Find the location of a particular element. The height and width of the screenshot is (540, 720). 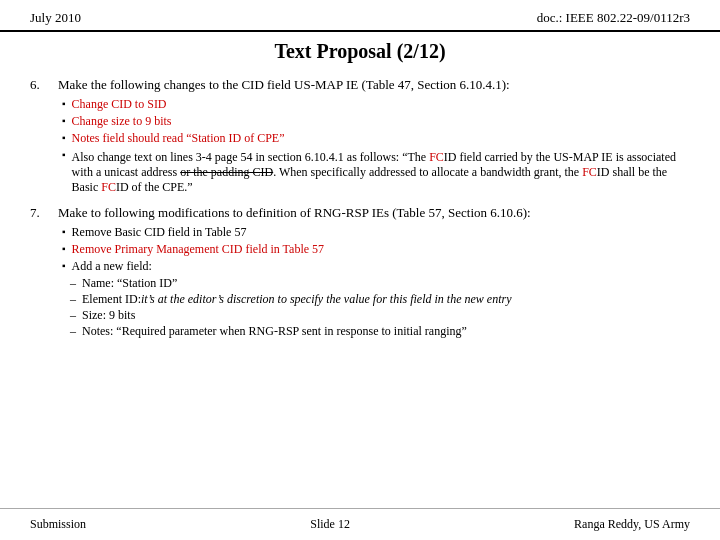

header-doc: doc.: IEEE 802.22-09/0112r3 is located at coordinates (614, 18).